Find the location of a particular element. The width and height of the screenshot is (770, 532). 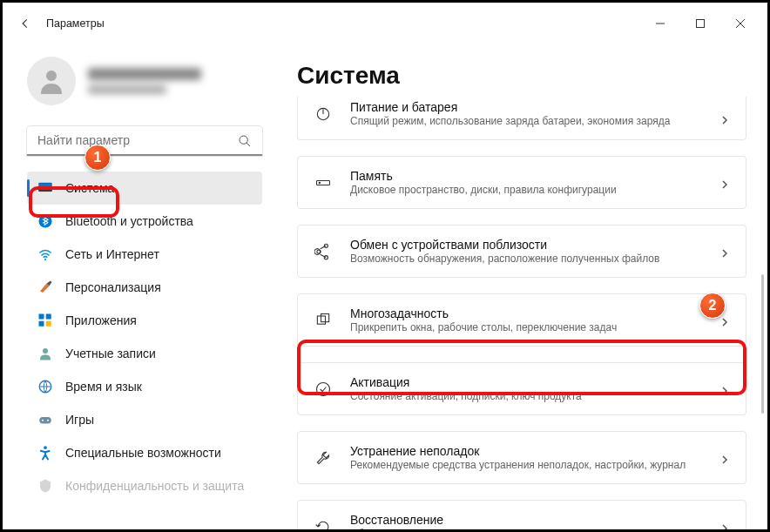

minimize-button is located at coordinates (660, 24).